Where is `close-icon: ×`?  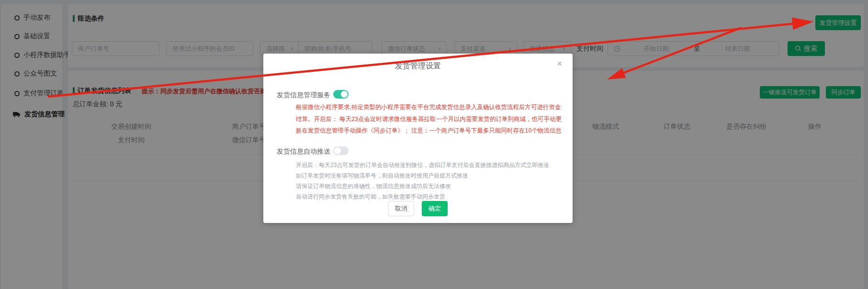
close-icon: × is located at coordinates (559, 64).